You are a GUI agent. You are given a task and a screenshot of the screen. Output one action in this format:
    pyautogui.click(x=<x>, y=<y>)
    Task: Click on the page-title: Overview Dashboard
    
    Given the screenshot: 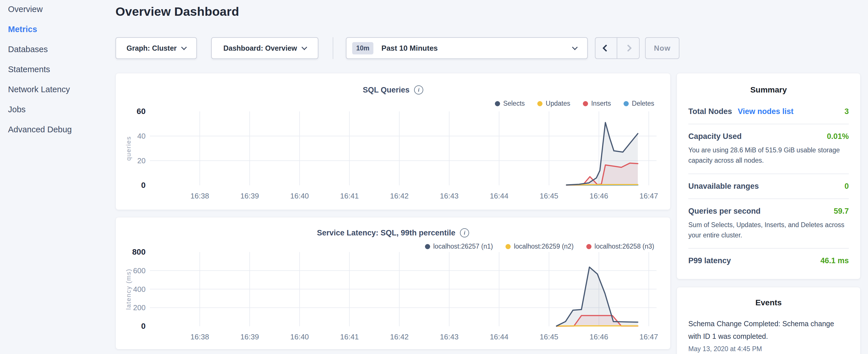 What is the action you would take?
    pyautogui.click(x=393, y=11)
    